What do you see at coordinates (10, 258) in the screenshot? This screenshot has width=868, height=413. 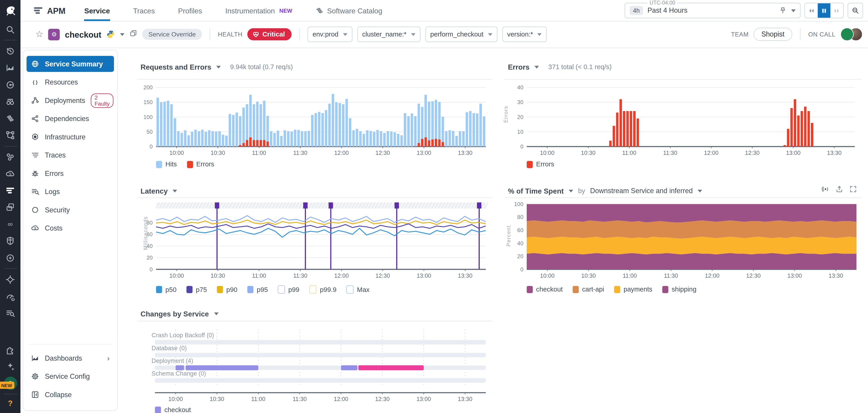 I see `rail-service-management-icon` at bounding box center [10, 258].